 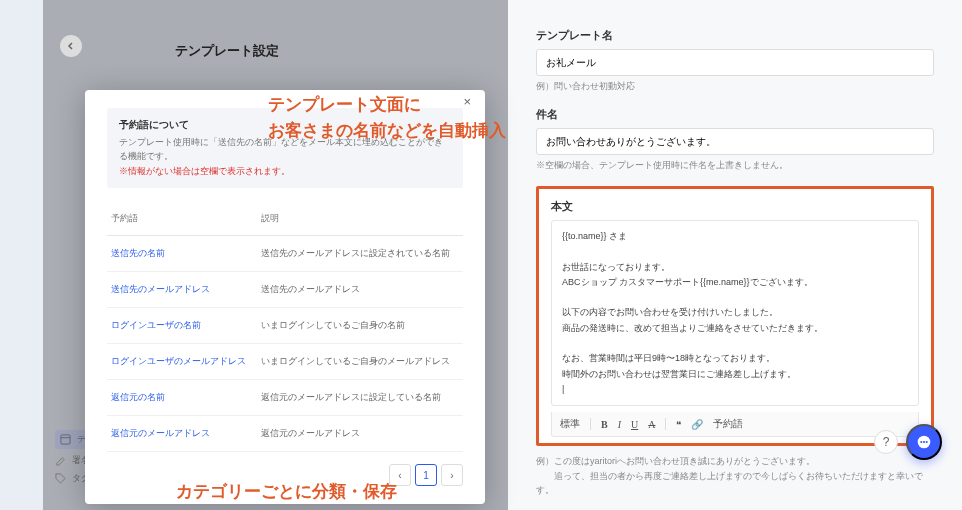 I want to click on subject-note: ※空欄の場合、テンプレート使用時に件名を上書きしません。, so click(x=735, y=166).